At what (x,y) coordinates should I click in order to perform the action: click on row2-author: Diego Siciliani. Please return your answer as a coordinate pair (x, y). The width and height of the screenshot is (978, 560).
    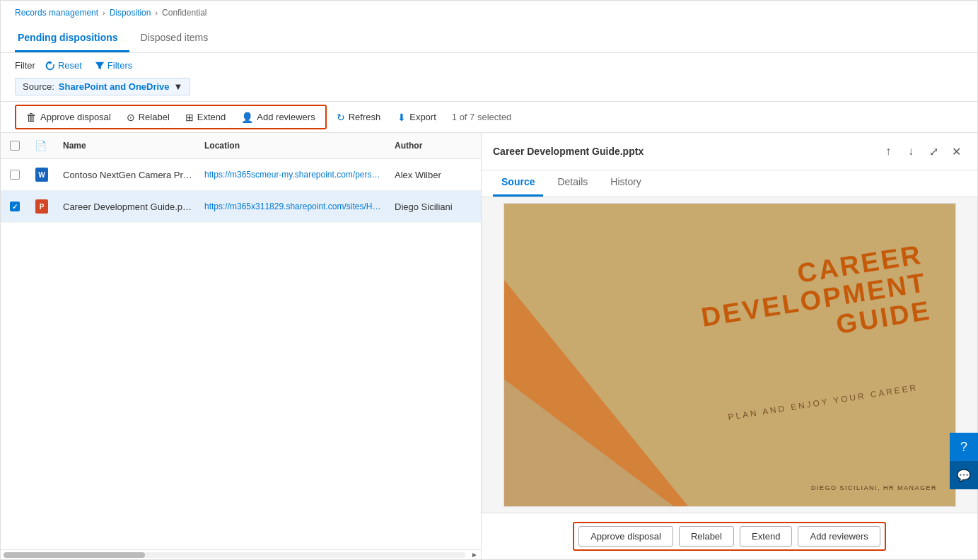
    Looking at the image, I should click on (435, 206).